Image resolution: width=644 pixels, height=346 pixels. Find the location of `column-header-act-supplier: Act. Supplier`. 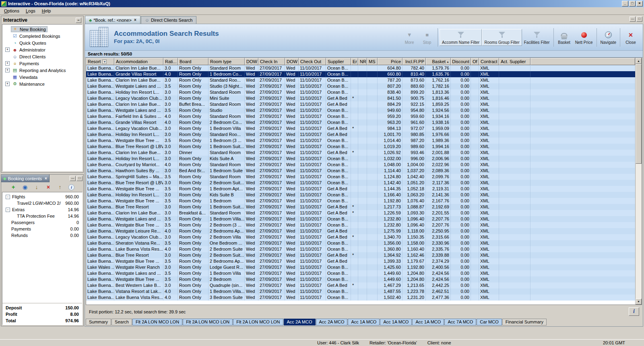

column-header-act-supplier: Act. Supplier is located at coordinates (515, 62).